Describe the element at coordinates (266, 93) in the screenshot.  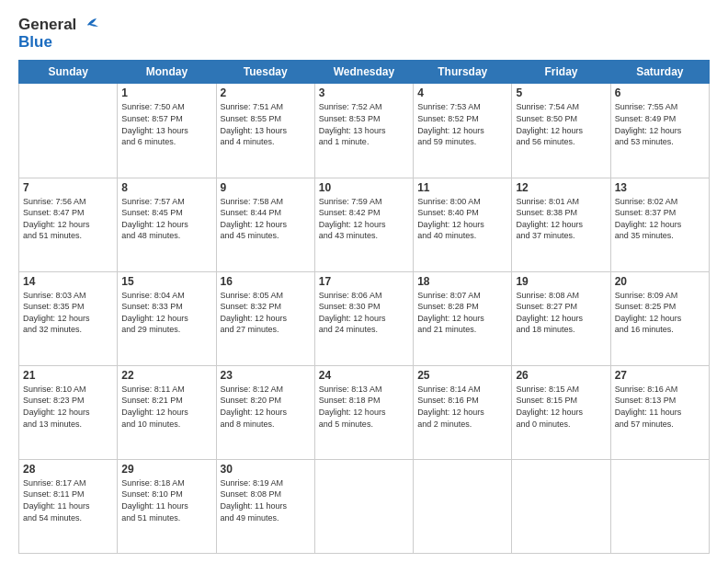
I see `day-number: 2` at that location.